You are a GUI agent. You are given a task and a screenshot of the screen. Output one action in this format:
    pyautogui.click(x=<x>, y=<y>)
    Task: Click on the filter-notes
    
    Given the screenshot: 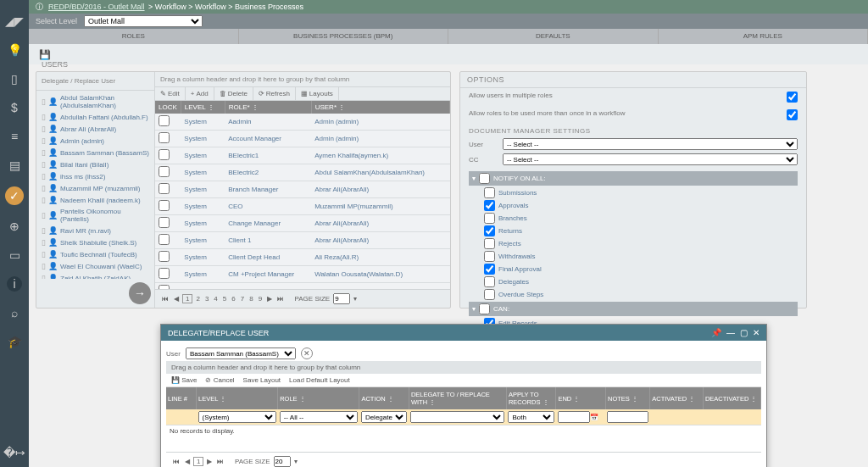 What is the action you would take?
    pyautogui.click(x=627, y=417)
    